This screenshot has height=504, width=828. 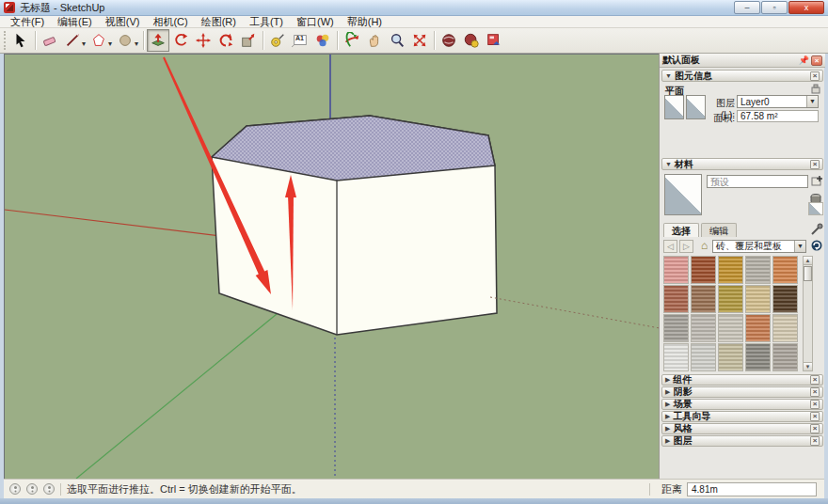 I want to click on tab-select: 选择, so click(x=681, y=229).